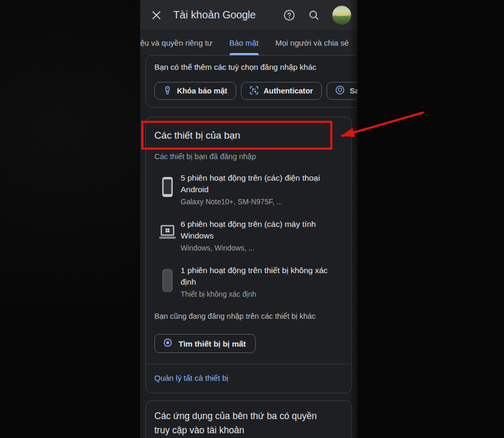 The height and width of the screenshot is (438, 504). What do you see at coordinates (354, 91) in the screenshot?
I see `chip-label: Sao` at bounding box center [354, 91].